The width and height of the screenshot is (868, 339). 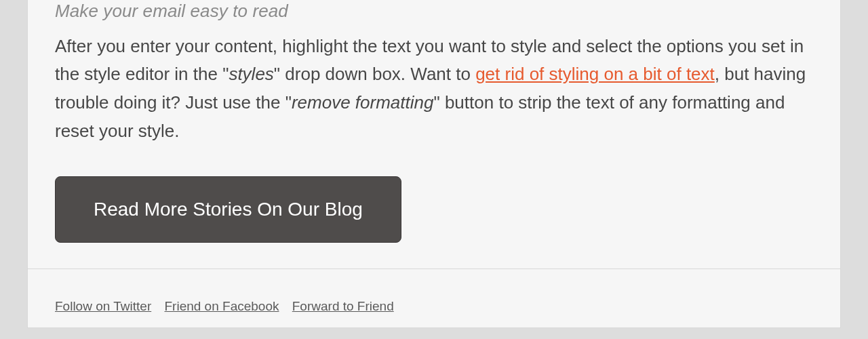 I want to click on footer-link-facebook: Friend on Facebook, so click(x=221, y=306).